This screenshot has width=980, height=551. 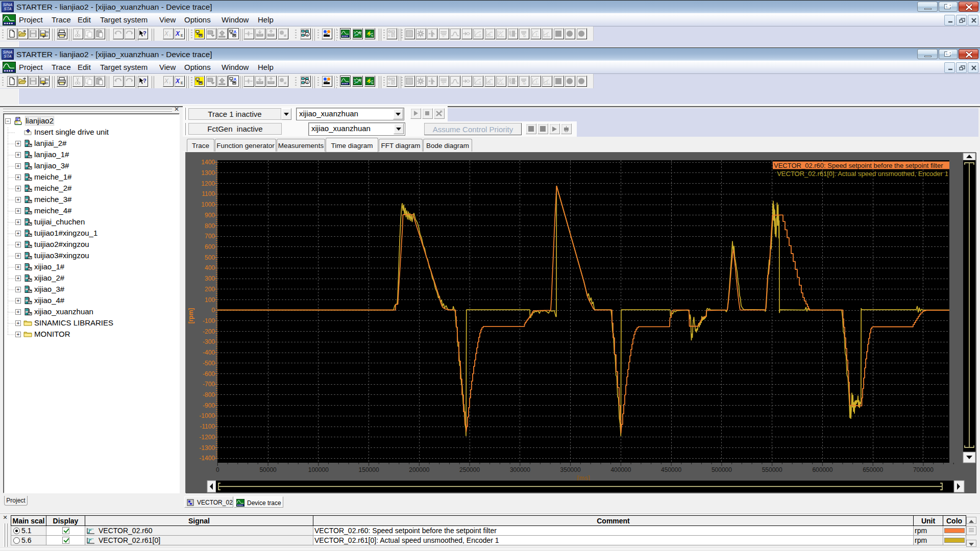 I want to click on svg-text:VECTOR_02.r60: Speed setpoint: VECTOR_02.r60: Speed setpoint before the…, so click(x=859, y=165).